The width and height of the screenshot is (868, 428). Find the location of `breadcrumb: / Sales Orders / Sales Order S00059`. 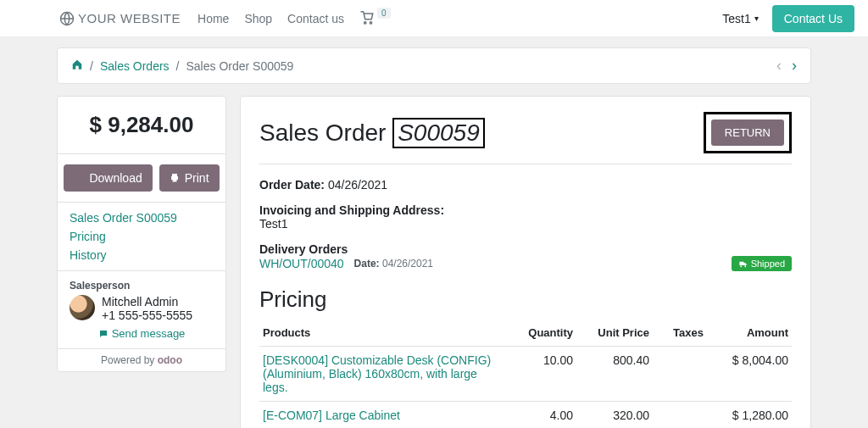

breadcrumb: / Sales Orders / Sales Order S00059 is located at coordinates (424, 66).